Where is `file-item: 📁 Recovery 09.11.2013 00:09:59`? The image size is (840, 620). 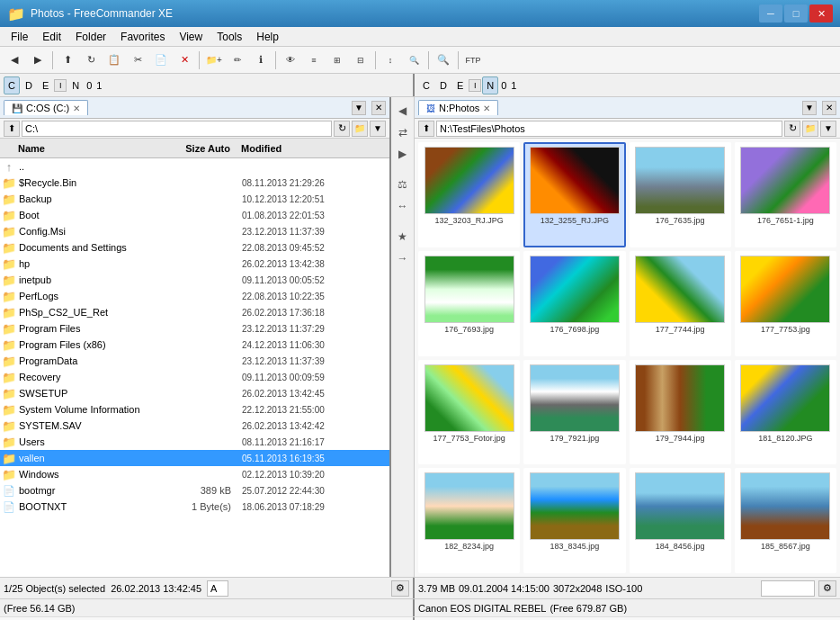
file-item: 📁 Recovery 09.11.2013 00:09:59 is located at coordinates (194, 377).